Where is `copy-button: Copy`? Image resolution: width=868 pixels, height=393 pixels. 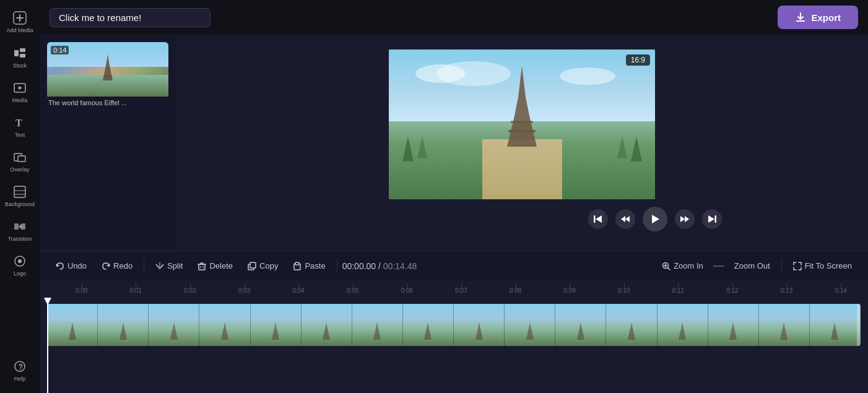 copy-button: Copy is located at coordinates (263, 266).